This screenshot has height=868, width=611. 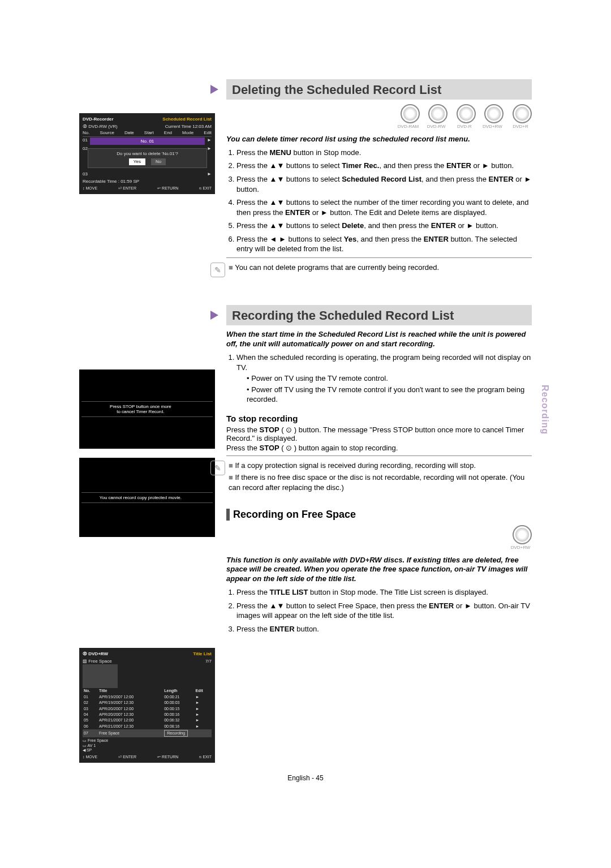 I want to click on yes-button: Yes, so click(x=137, y=162).